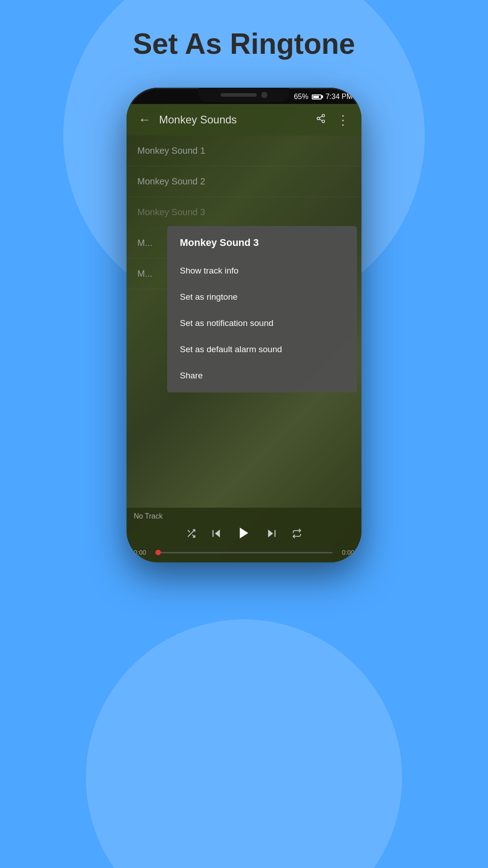 Image resolution: width=488 pixels, height=868 pixels. I want to click on toolbar: ← Monkey Sounds ⋮, so click(244, 120).